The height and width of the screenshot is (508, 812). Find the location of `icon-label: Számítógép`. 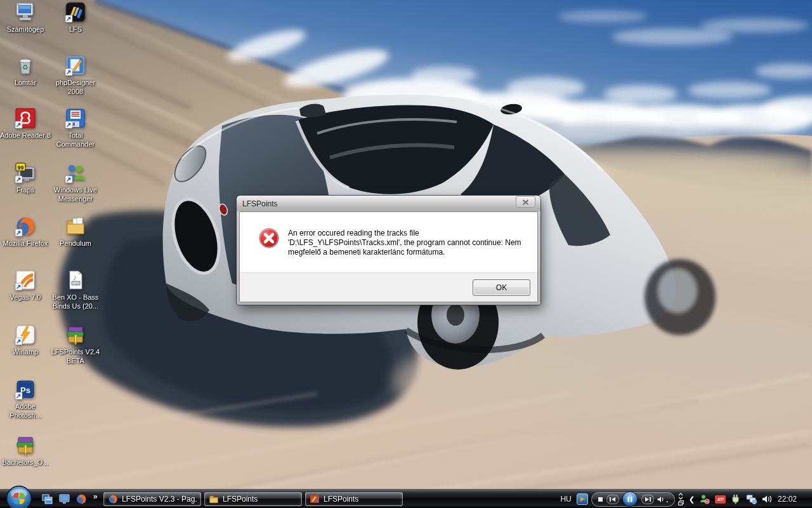

icon-label: Számítógép is located at coordinates (25, 29).